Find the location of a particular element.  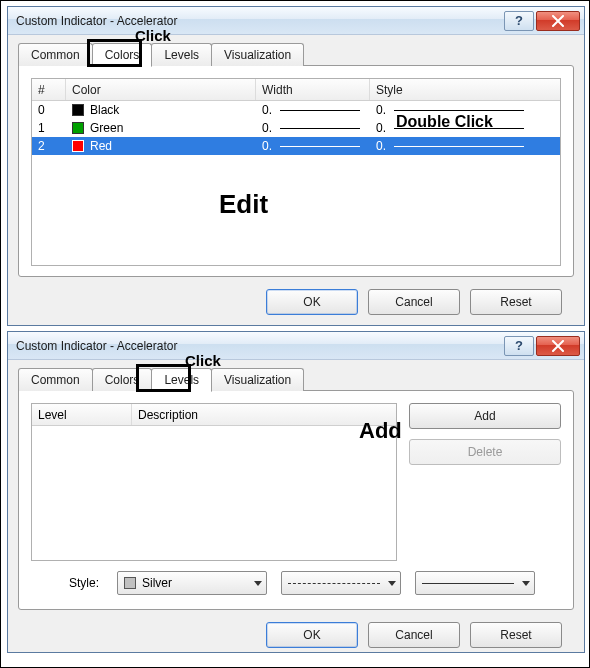

levels-table-header: Level Description is located at coordinates (214, 415).